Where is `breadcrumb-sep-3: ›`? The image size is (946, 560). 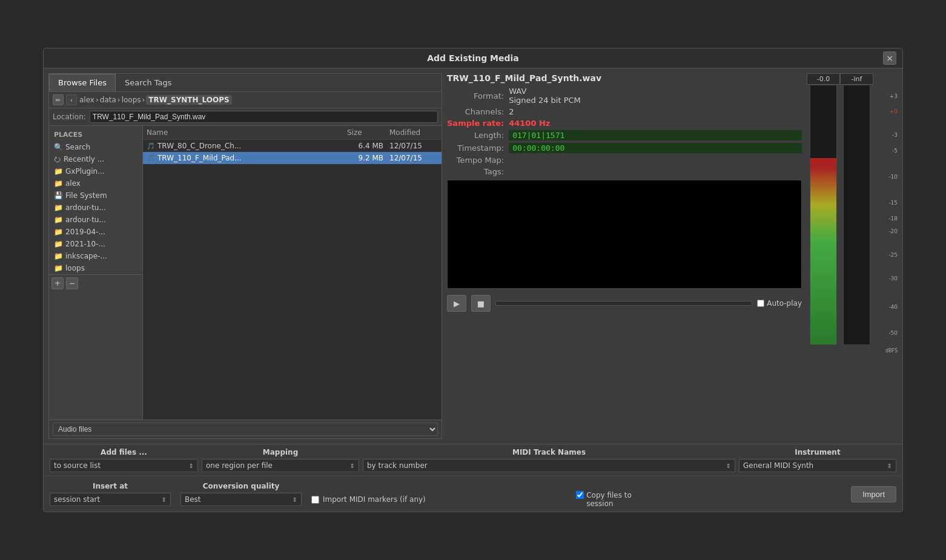 breadcrumb-sep-3: › is located at coordinates (144, 100).